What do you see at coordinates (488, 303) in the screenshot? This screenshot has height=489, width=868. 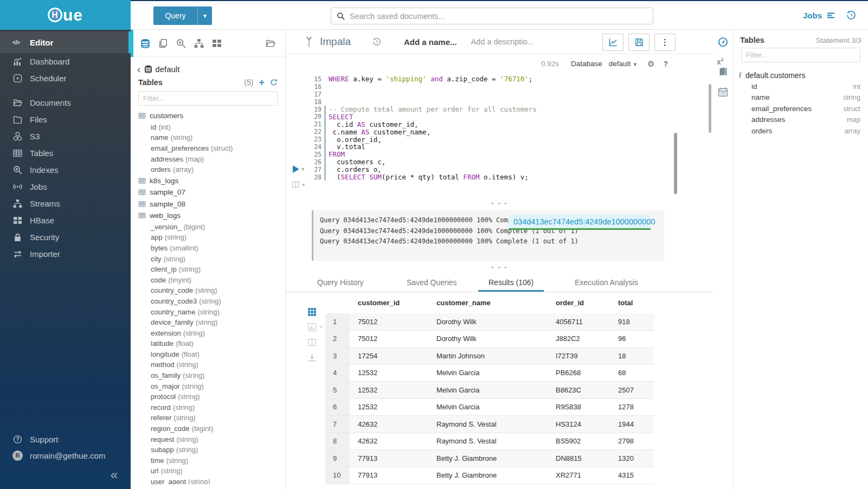 I see `column-header-customer_name: customer_name` at bounding box center [488, 303].